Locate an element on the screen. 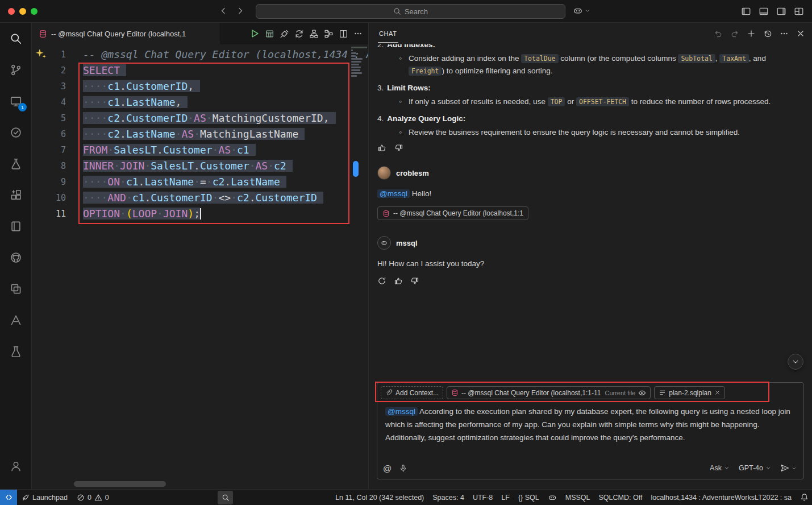 The width and height of the screenshot is (812, 505). eol-item: LF is located at coordinates (506, 498).